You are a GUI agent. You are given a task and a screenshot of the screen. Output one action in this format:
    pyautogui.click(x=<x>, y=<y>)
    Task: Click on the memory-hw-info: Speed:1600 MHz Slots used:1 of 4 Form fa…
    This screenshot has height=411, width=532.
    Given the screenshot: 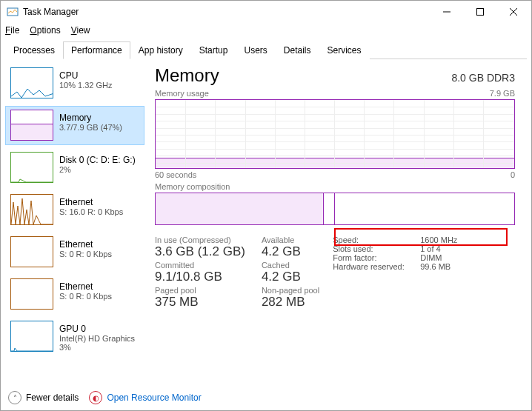 What is the action you would take?
    pyautogui.click(x=395, y=273)
    